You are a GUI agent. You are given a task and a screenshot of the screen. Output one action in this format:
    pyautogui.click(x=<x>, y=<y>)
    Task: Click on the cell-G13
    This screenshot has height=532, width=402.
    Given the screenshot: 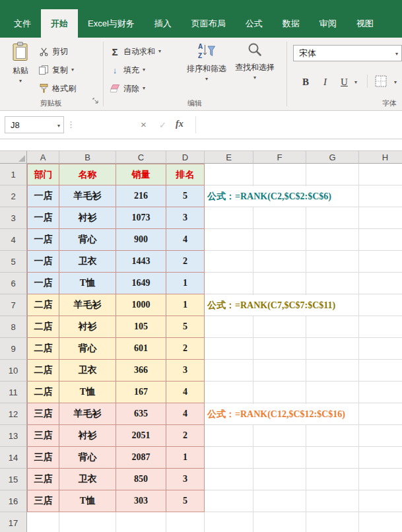 What is the action you would take?
    pyautogui.click(x=333, y=436)
    